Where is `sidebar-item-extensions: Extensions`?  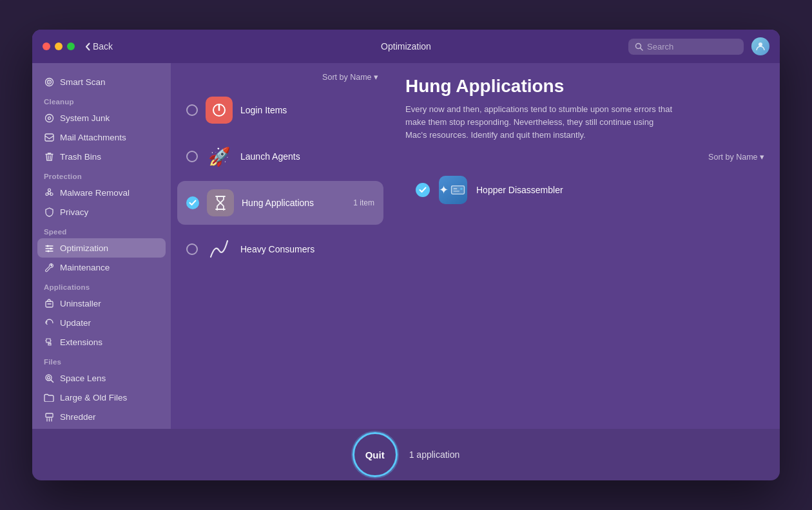
sidebar-item-extensions: Extensions is located at coordinates (102, 342).